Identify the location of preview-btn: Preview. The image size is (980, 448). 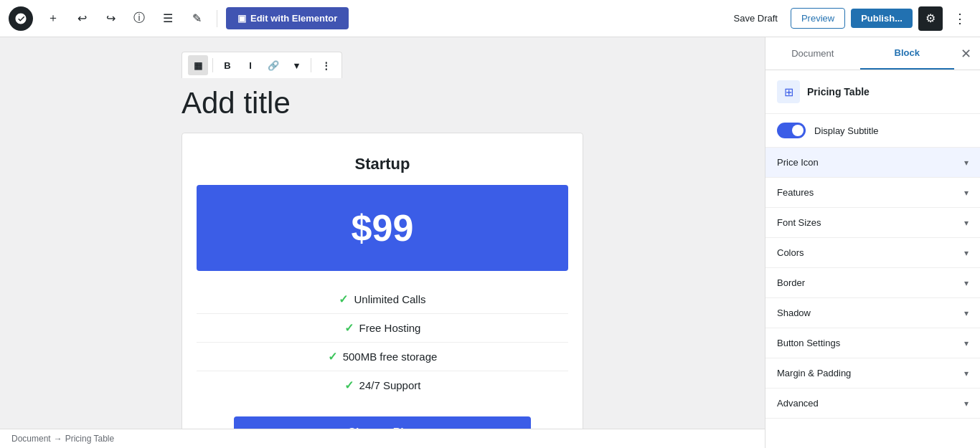
(818, 19).